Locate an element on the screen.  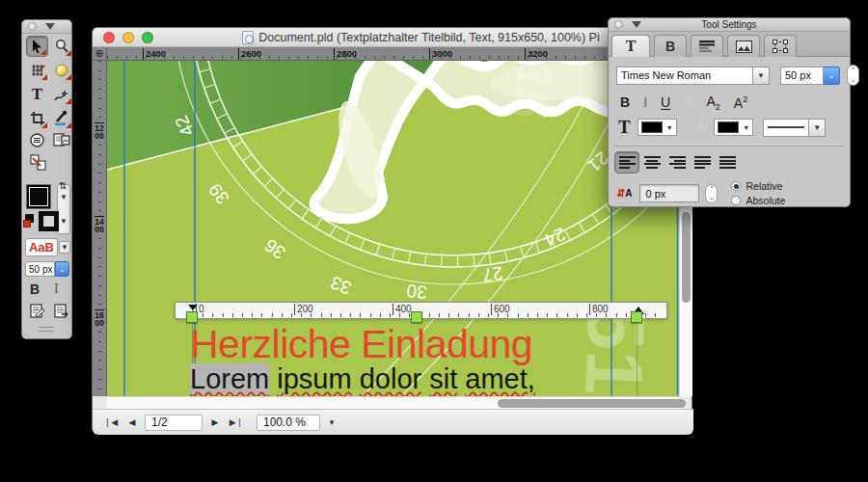
edit-text-button is located at coordinates (37, 310).